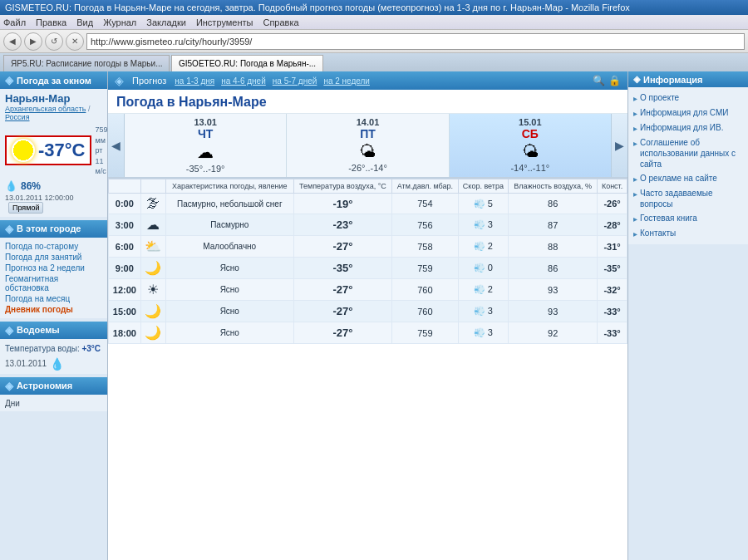 The image size is (748, 560). Describe the element at coordinates (367, 81) in the screenshot. I see `forecast-nav: ◈ Прогноз на 1-3 дня на 4-6 дней на 5-7 …` at that location.